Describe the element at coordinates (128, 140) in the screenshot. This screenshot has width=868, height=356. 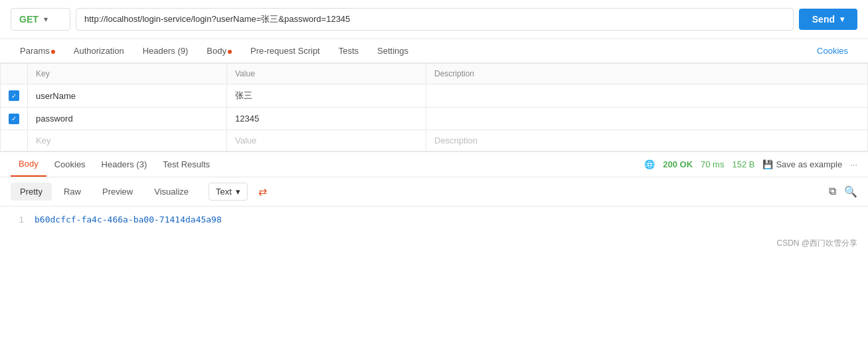
I see `empty-key-cell: Key` at that location.